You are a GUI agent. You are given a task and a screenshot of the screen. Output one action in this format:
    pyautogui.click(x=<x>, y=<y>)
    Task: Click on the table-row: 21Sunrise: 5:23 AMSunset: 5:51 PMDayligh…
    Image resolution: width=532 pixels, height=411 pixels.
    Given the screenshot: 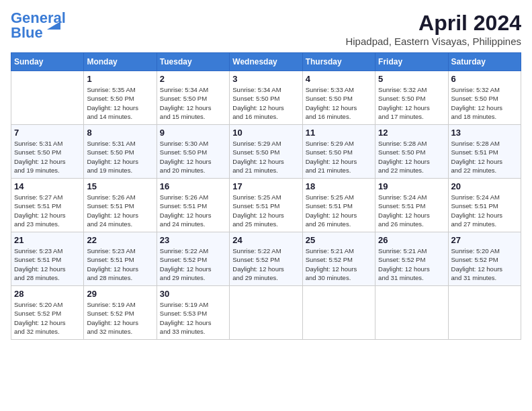 What is the action you would take?
    pyautogui.click(x=48, y=259)
    